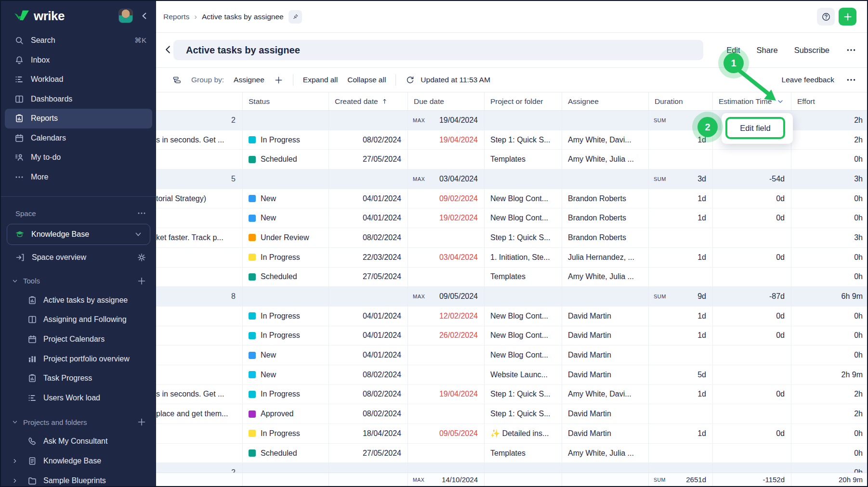 Image resolution: width=868 pixels, height=487 pixels. Describe the element at coordinates (79, 340) in the screenshot. I see `sidebar-tool-project-calendars: Project Calendars` at that location.